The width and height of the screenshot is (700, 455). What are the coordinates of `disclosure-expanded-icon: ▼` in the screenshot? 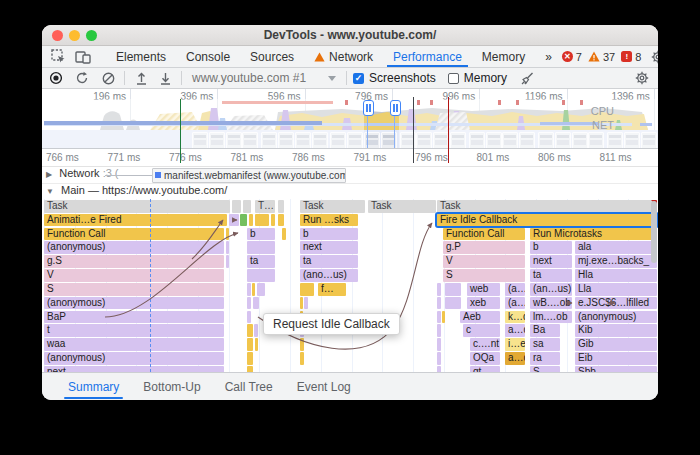 It's located at (50, 192).